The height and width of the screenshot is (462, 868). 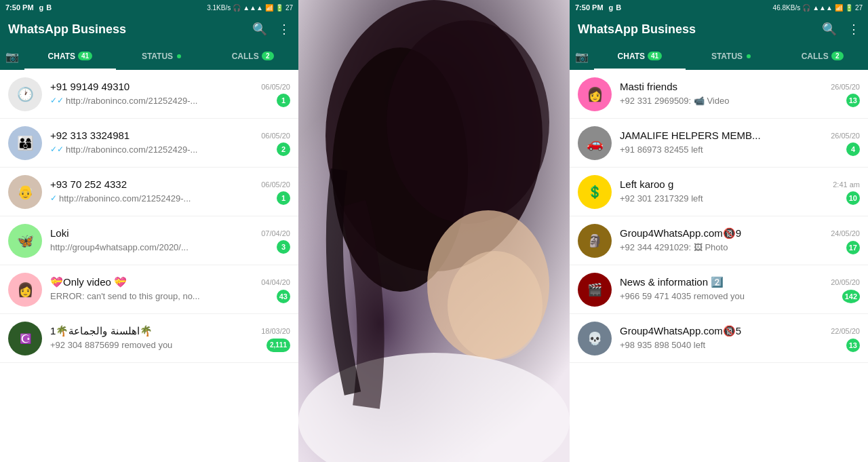 What do you see at coordinates (595, 290) in the screenshot?
I see `right-avatar-5: 🎬` at bounding box center [595, 290].